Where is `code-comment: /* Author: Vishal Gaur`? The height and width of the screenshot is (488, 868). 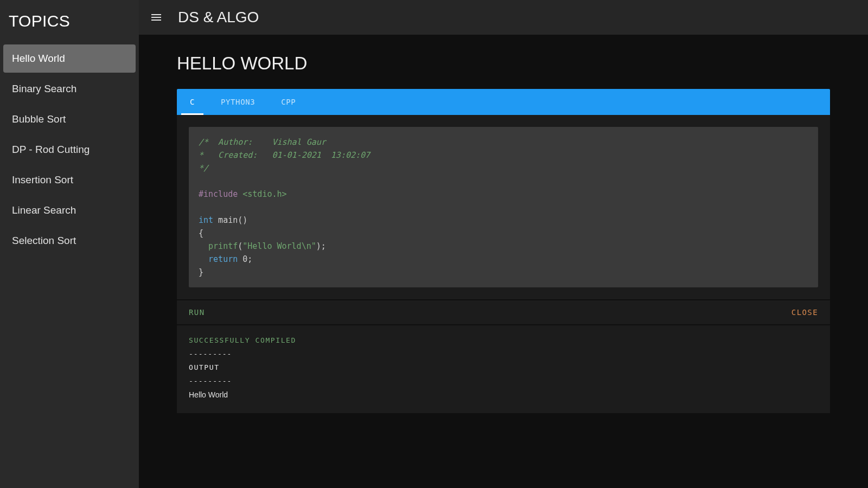
code-comment: /* Author: Vishal Gaur is located at coordinates (263, 142).